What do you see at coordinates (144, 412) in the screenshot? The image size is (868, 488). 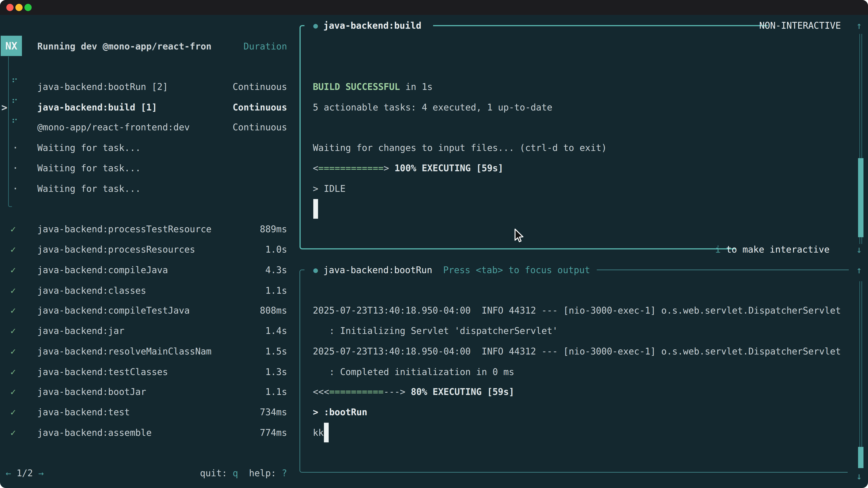 I see `task-row-completed: ✓ java-backend:test 734ms` at bounding box center [144, 412].